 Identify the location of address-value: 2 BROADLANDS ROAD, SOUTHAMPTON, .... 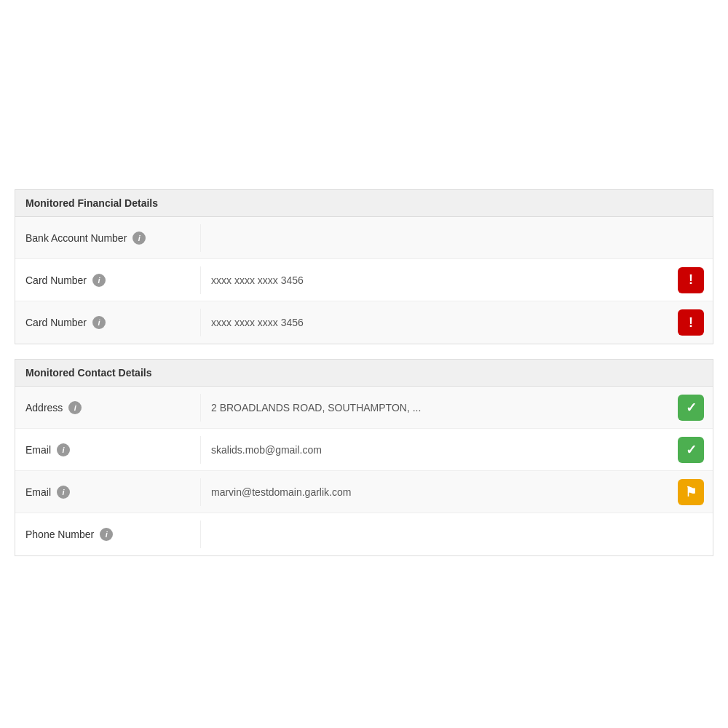
(435, 408).